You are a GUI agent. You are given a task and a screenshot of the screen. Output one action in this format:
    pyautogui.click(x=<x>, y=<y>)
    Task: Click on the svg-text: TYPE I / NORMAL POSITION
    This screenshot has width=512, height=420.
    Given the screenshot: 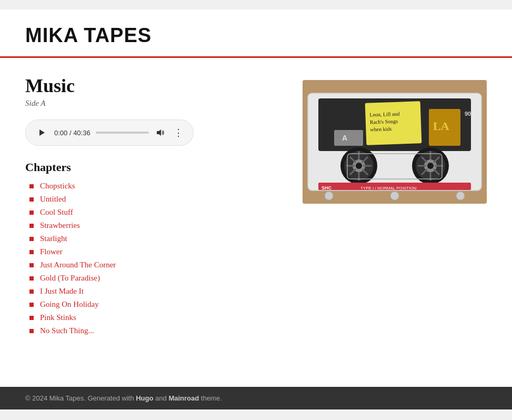 What is the action you would take?
    pyautogui.click(x=388, y=188)
    